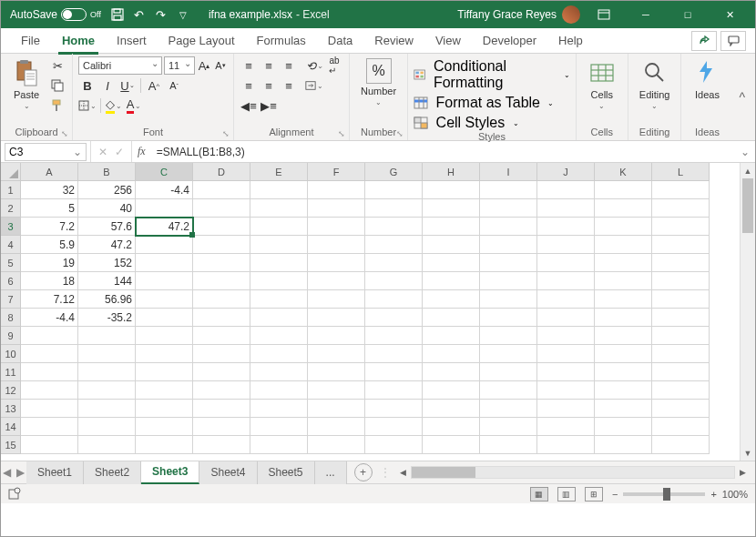 The width and height of the screenshot is (756, 537). What do you see at coordinates (567, 172) in the screenshot?
I see `column-header: J` at bounding box center [567, 172].